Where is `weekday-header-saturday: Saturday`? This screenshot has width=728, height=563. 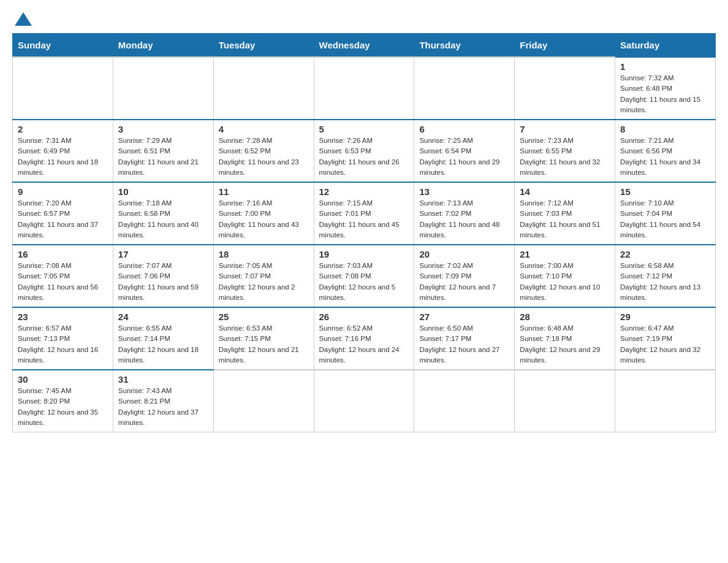
weekday-header-saturday: Saturday is located at coordinates (665, 45).